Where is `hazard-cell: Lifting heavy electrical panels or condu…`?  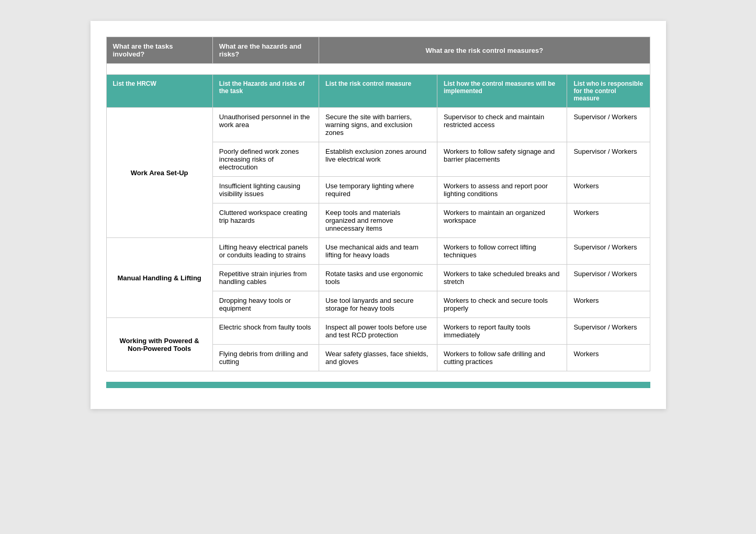 hazard-cell: Lifting heavy electrical panels or condu… is located at coordinates (266, 251).